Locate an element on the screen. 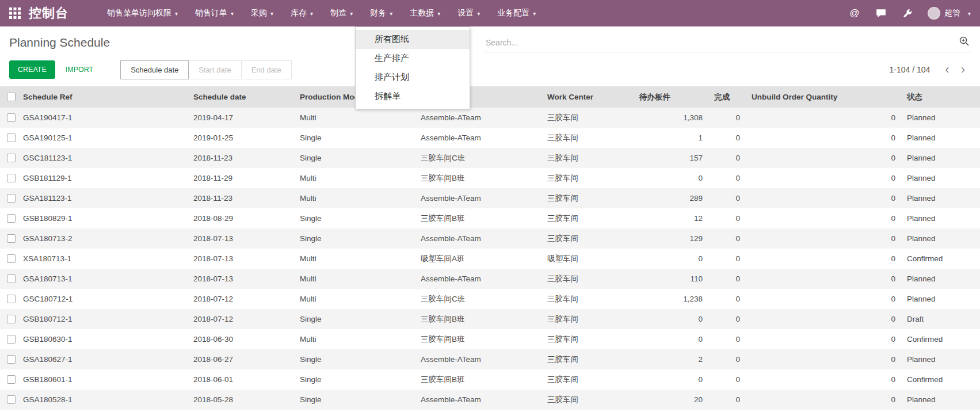 Image resolution: width=980 pixels, height=412 pixels. nav-menu-item: 主数据 ▾ is located at coordinates (425, 13).